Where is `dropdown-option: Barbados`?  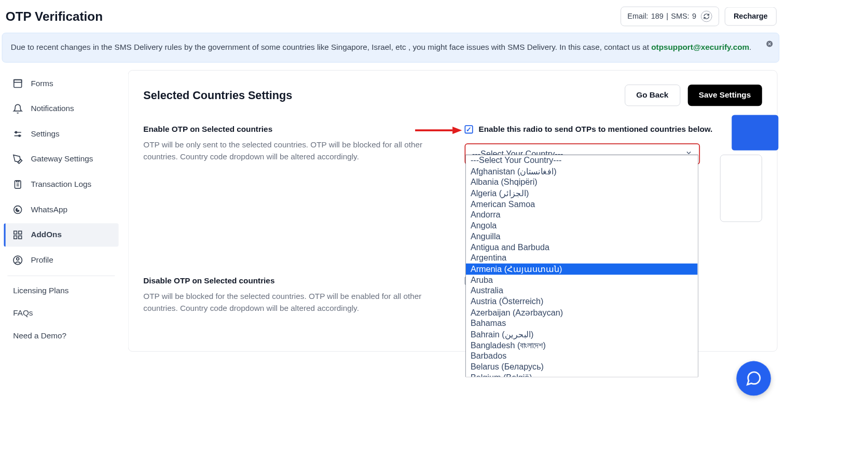 dropdown-option: Barbados is located at coordinates (582, 356).